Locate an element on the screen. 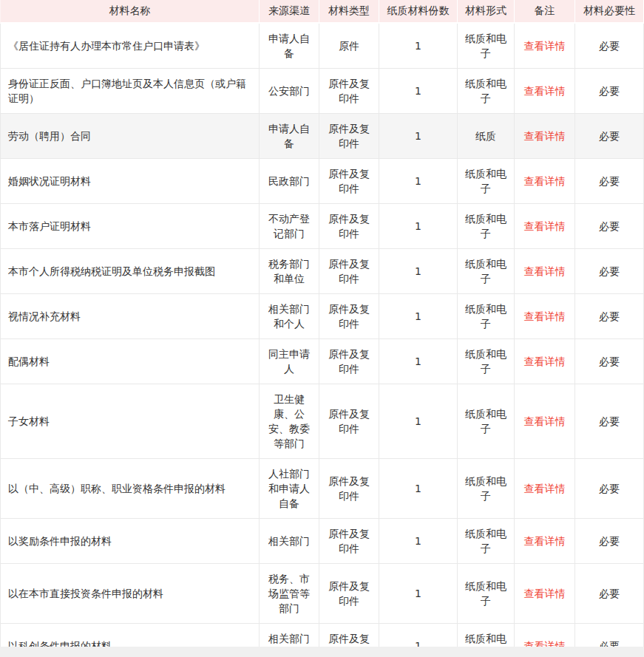  table-row: 《居住证持有人办理本市常住户口申请表》申请人自备原件1纸质和电子查看详情必要 is located at coordinates (322, 46).